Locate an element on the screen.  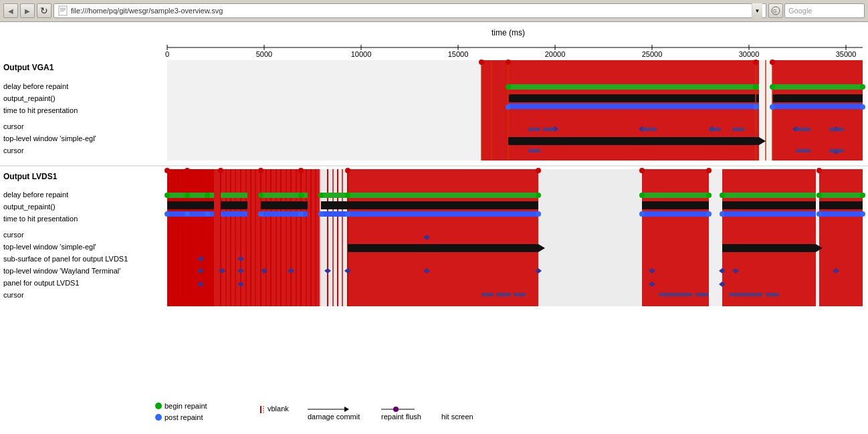
svg-text: time to hit presentation is located at coordinates (40, 219).